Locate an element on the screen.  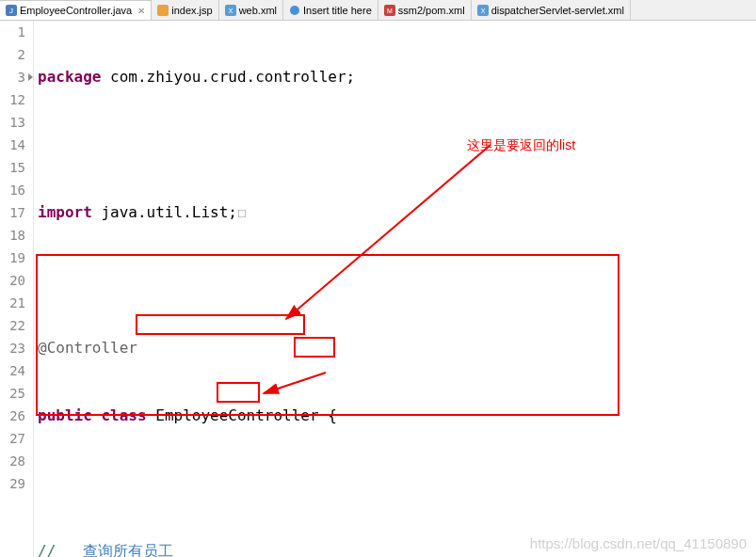
tab-pom-xml: M ssm2/pom.xml is located at coordinates (426, 9).